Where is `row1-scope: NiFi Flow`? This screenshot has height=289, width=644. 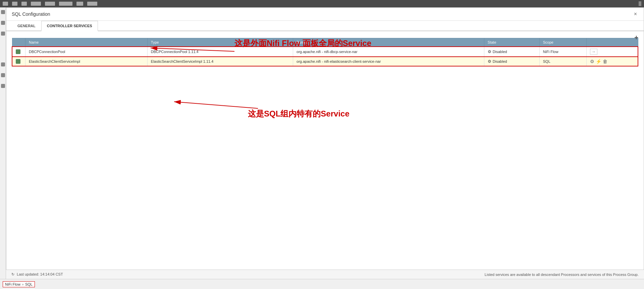 row1-scope: NiFi Flow is located at coordinates (563, 52).